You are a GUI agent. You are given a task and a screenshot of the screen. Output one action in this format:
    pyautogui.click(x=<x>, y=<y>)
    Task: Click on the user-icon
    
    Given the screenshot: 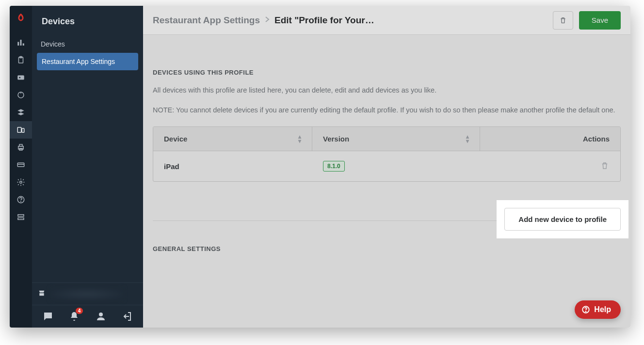 What is the action you would take?
    pyautogui.click(x=101, y=316)
    